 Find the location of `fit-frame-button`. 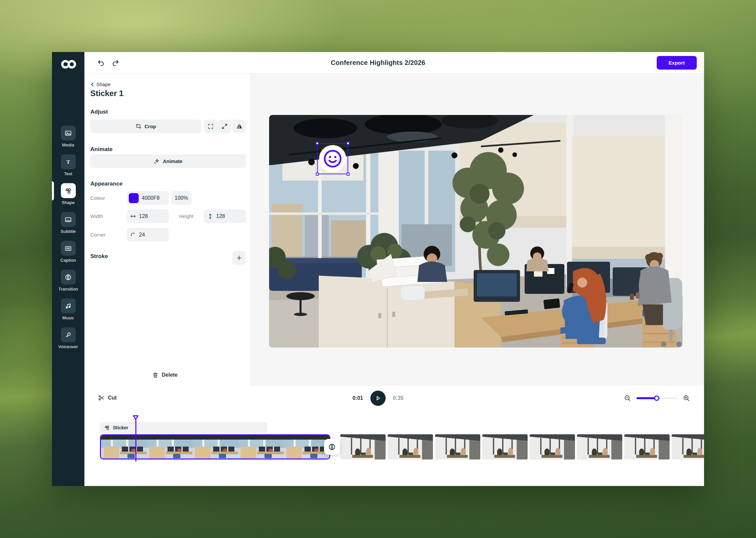

fit-frame-button is located at coordinates (211, 127).